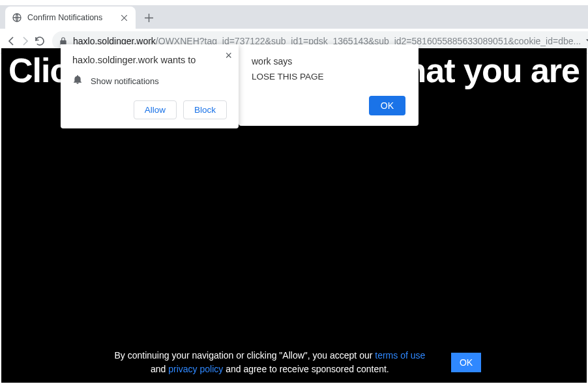  I want to click on permission-title: haxlo.soldinger.work wants to, so click(150, 60).